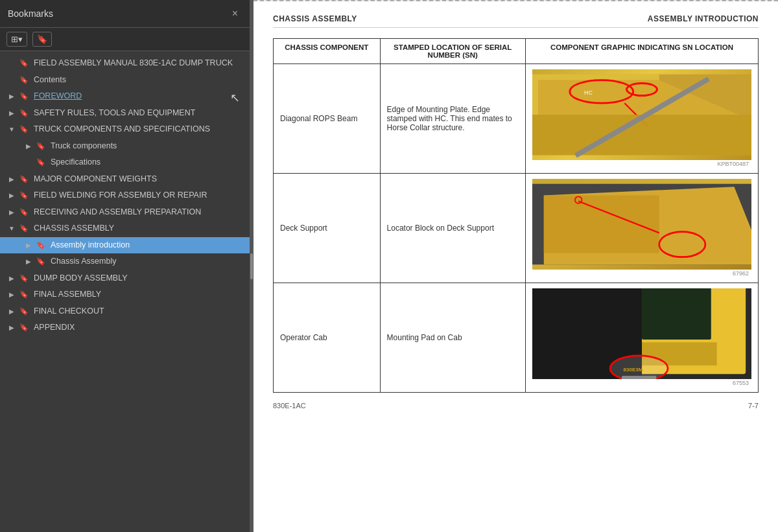 The width and height of the screenshot is (778, 532). What do you see at coordinates (124, 312) in the screenshot?
I see `bookmark-item-final-checkout: ▶ 🔖 FINAL CHECKOUT` at bounding box center [124, 312].